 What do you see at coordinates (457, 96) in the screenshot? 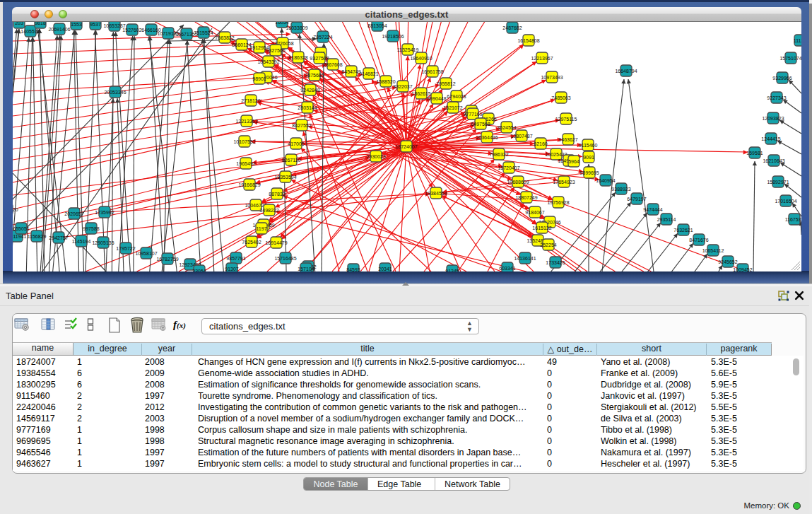
I see `svg-text: 6794028` at bounding box center [457, 96].